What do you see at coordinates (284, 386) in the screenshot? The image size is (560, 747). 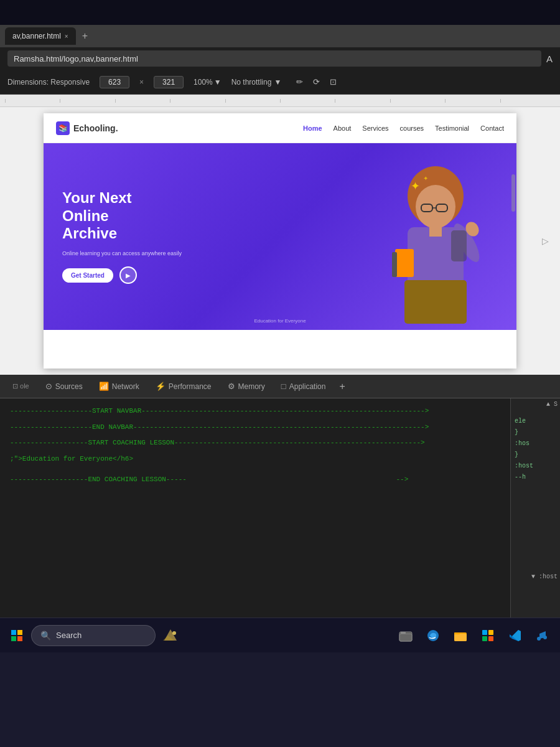 I see `application-icon: □` at bounding box center [284, 386].